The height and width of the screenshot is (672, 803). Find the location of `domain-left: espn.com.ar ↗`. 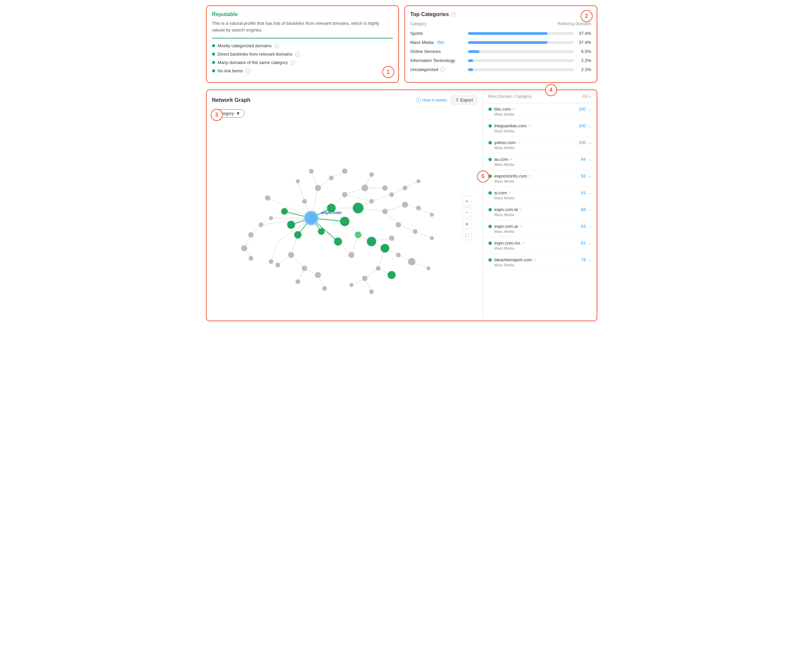

domain-left: espn.com.ar ↗ is located at coordinates (506, 226).